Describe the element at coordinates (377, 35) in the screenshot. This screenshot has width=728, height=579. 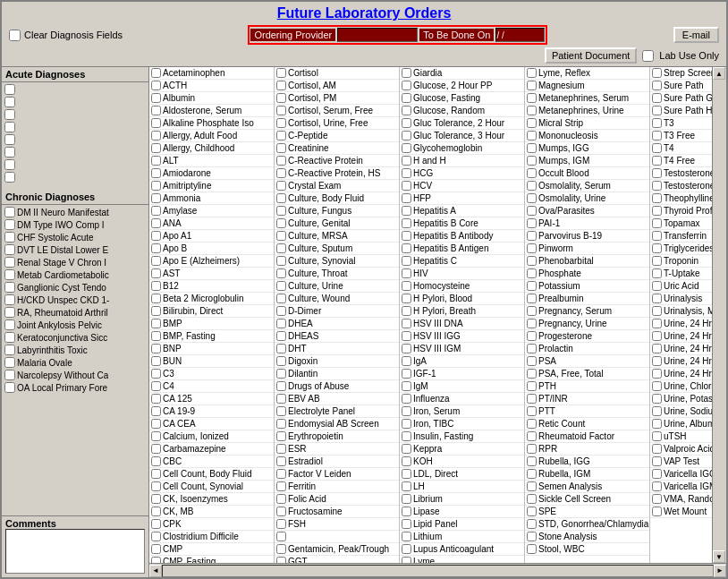
I see `ordering-provider-input` at that location.